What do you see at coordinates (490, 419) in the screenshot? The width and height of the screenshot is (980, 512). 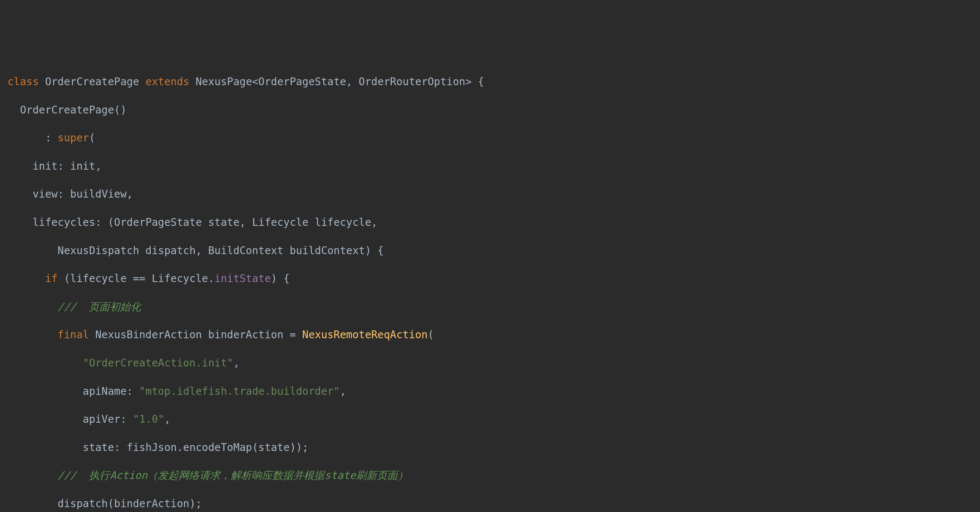 I see `code-line: apiVer: "1.0",` at bounding box center [490, 419].